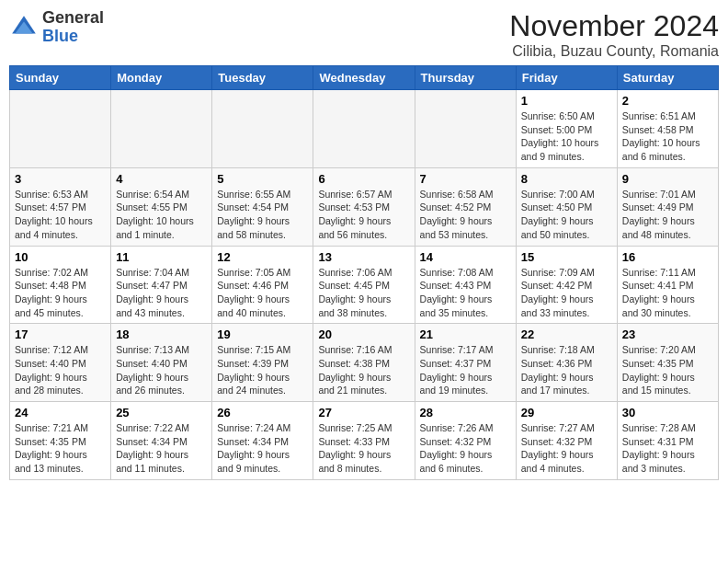 This screenshot has height=563, width=728. What do you see at coordinates (24, 28) in the screenshot?
I see `logo-icon` at bounding box center [24, 28].